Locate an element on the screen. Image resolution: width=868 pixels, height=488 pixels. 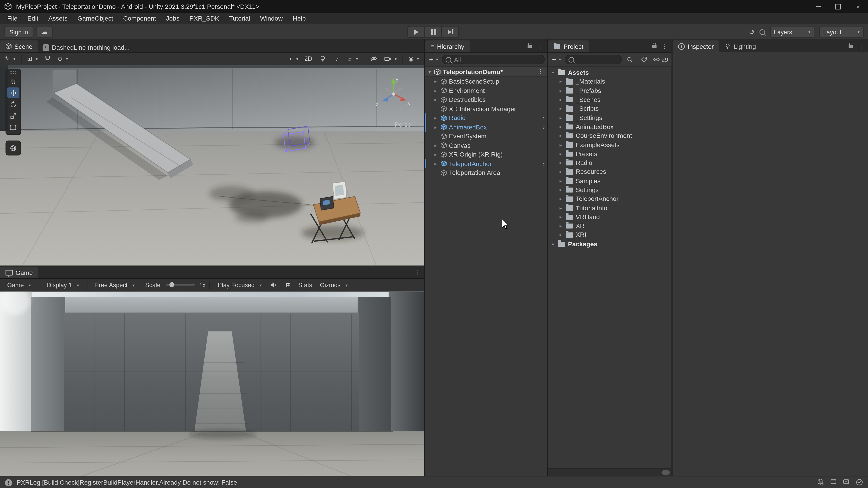
vsync-grid-icon: ⊞ is located at coordinates (288, 285).